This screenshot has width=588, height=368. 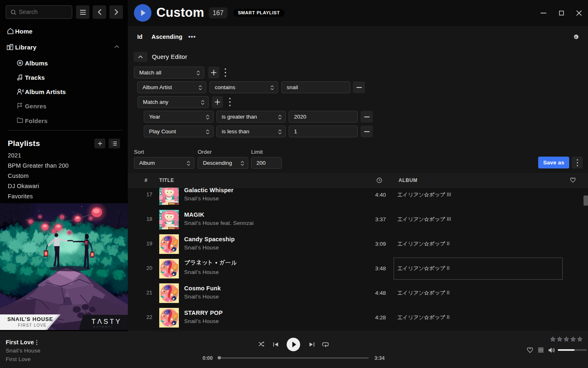 I want to click on svg-text: TΛSTY, so click(x=107, y=321).